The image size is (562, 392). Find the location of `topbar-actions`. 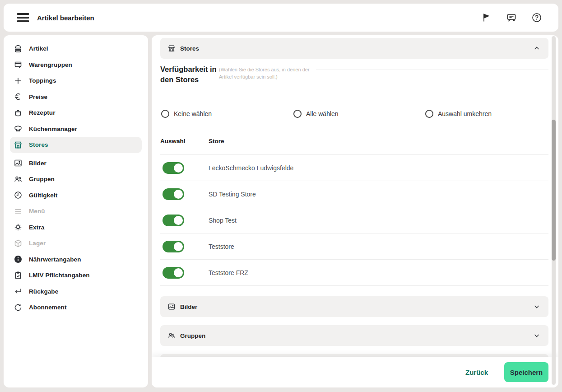

topbar-actions is located at coordinates (511, 18).